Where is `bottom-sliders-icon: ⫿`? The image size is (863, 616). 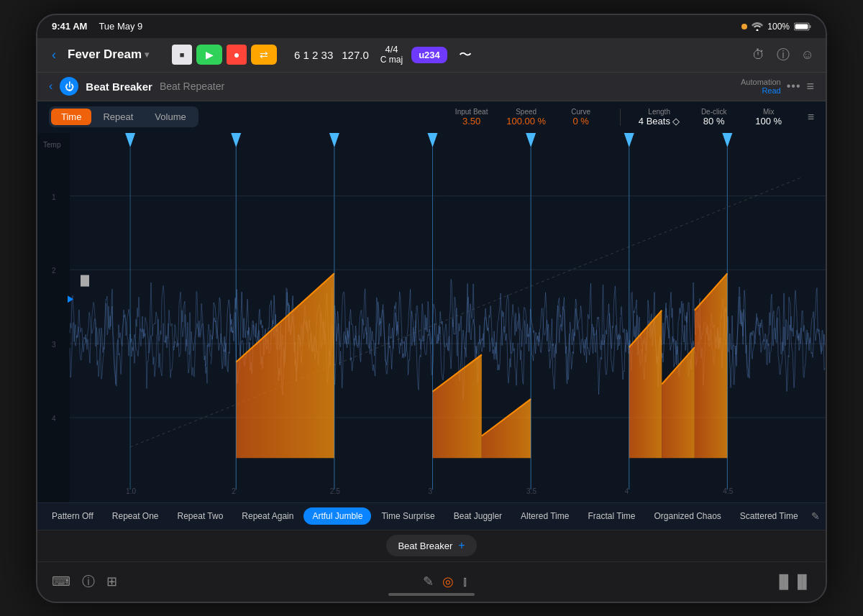 bottom-sliders-icon: ⫿ is located at coordinates (466, 582).